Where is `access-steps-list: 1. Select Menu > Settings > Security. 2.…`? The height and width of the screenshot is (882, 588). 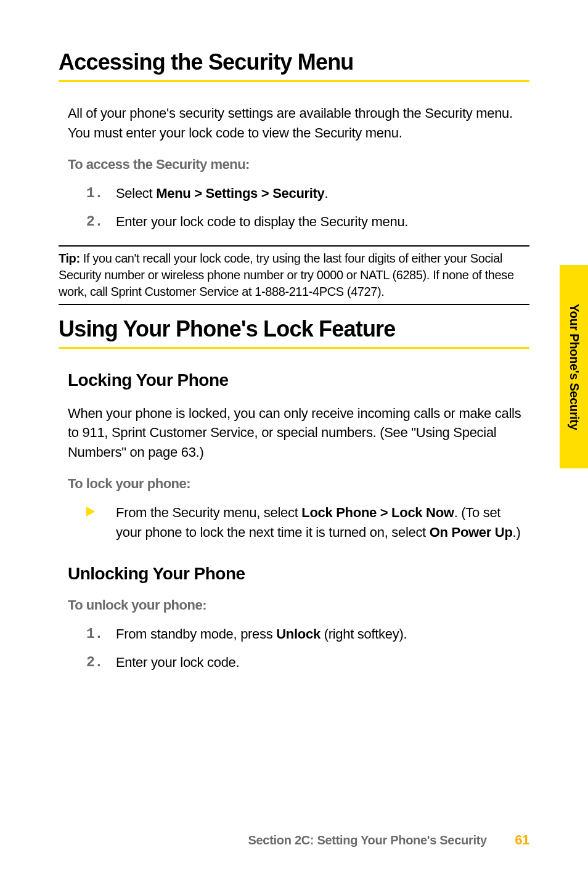
access-steps-list: 1. Select Menu > Settings > Security. 2.… is located at coordinates (294, 208).